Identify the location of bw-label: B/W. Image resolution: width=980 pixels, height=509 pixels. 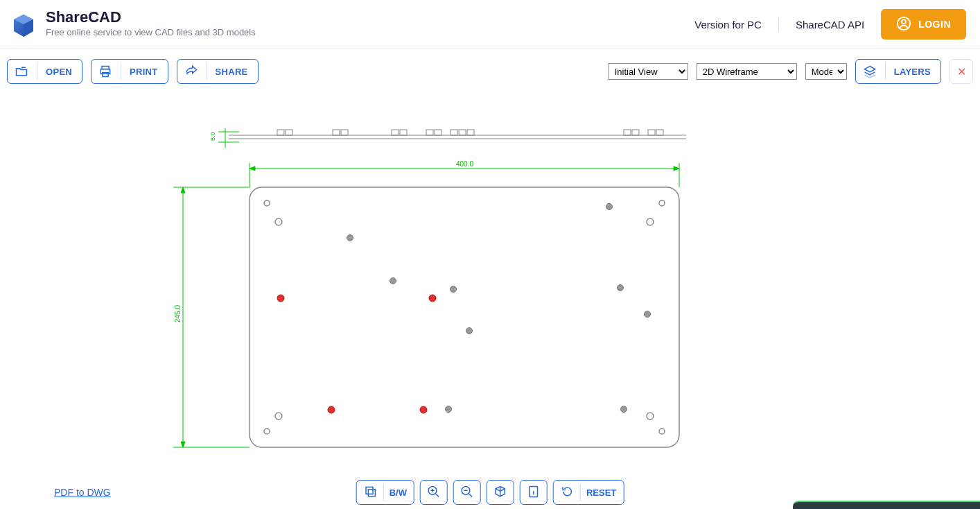
(398, 492).